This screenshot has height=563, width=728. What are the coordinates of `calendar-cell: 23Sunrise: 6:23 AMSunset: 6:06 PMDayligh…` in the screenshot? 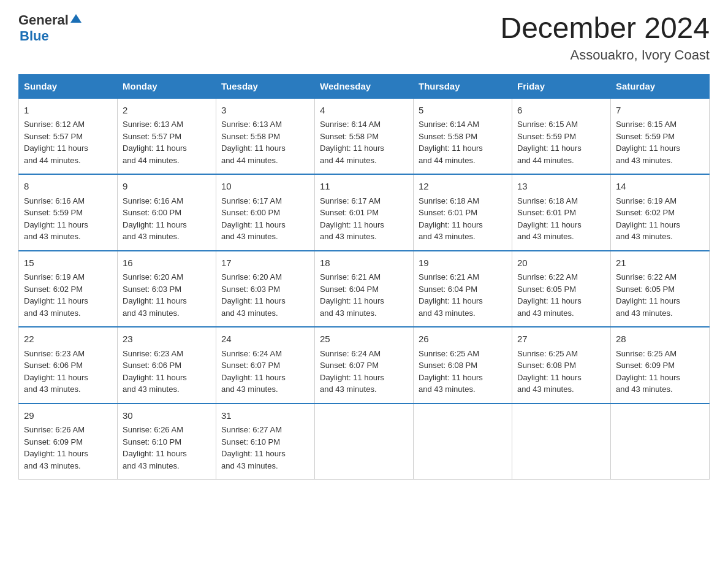 It's located at (167, 366).